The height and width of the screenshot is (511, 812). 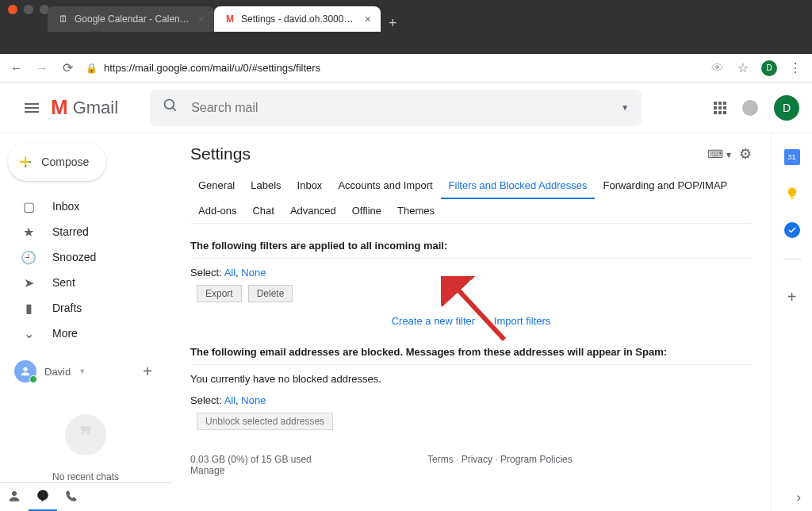 What do you see at coordinates (170, 108) in the screenshot?
I see `search-icon` at bounding box center [170, 108].